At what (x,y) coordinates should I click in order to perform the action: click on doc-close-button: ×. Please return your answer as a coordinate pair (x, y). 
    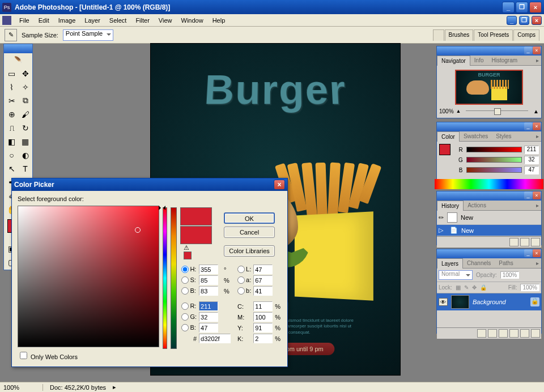
    Looking at the image, I should click on (537, 20).